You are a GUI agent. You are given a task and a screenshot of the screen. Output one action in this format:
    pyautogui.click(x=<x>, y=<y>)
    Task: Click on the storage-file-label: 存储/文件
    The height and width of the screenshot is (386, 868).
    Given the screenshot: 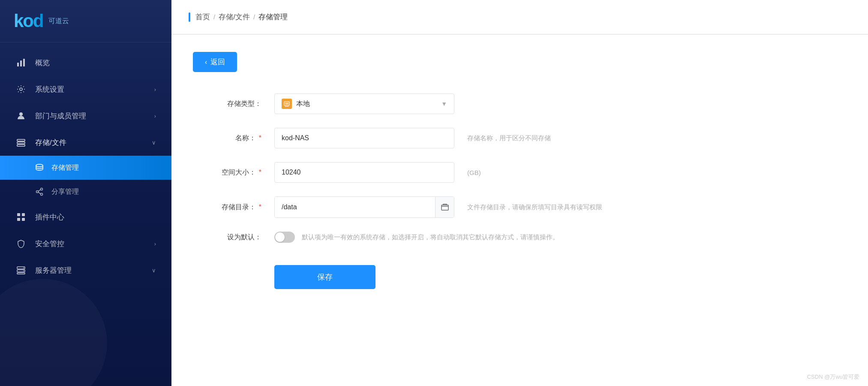 What is the action you would take?
    pyautogui.click(x=93, y=142)
    